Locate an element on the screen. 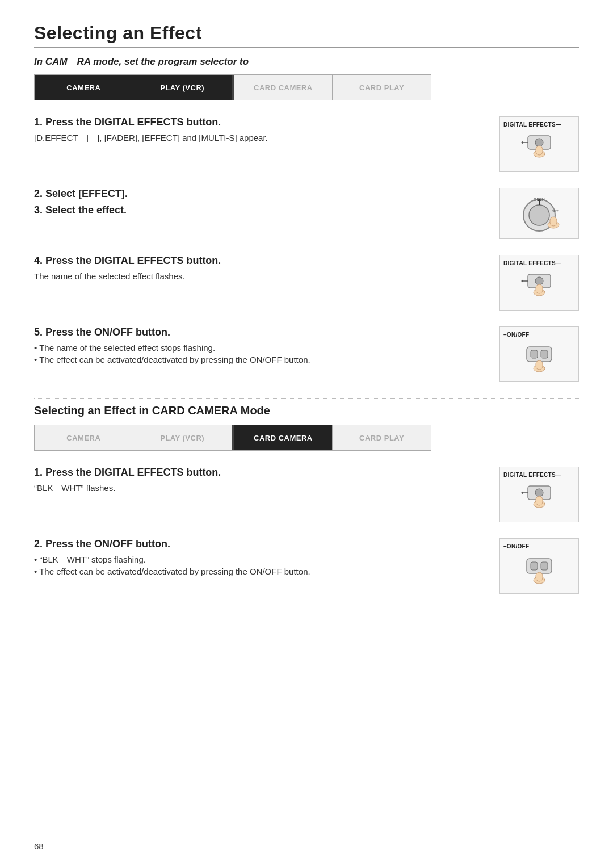 This screenshot has height=868, width=613. mode-btn-card-camera: CARD CAMERA is located at coordinates (284, 87).